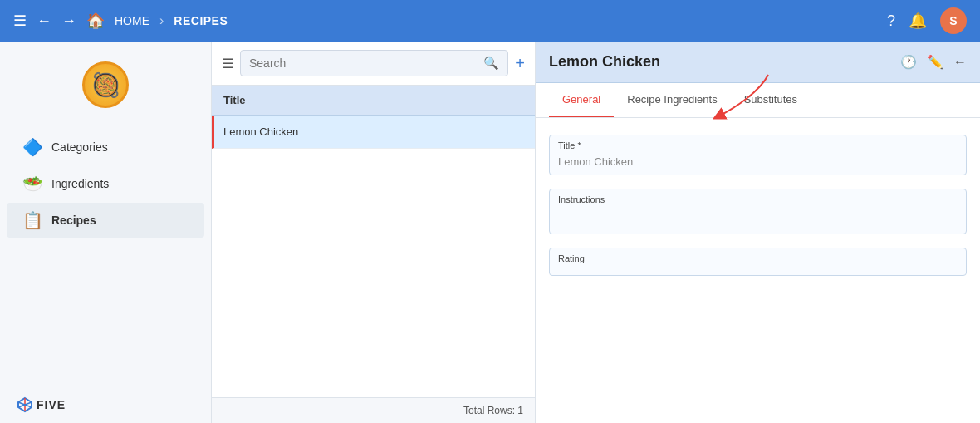 The height and width of the screenshot is (423, 980). What do you see at coordinates (757, 211) in the screenshot?
I see `instructions-field: Instructions` at bounding box center [757, 211].